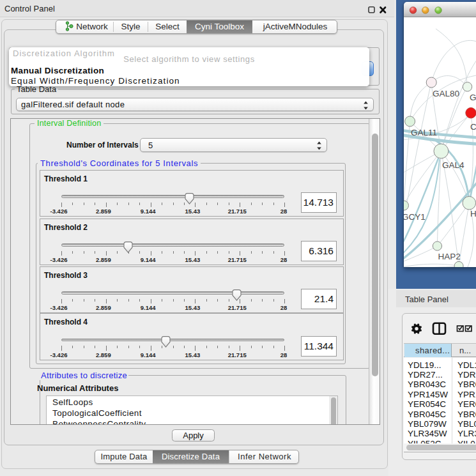  Describe the element at coordinates (473, 213) in the screenshot. I see `svg-text: H` at that location.